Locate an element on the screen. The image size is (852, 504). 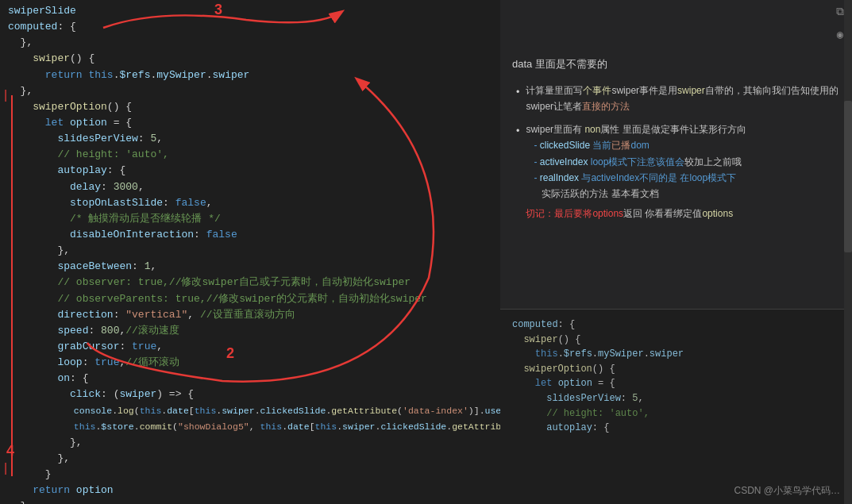
bullet-item-2: • swiper里面有 non属性 里面是做定事件让某形行方向 - clicke… is located at coordinates (677, 171).